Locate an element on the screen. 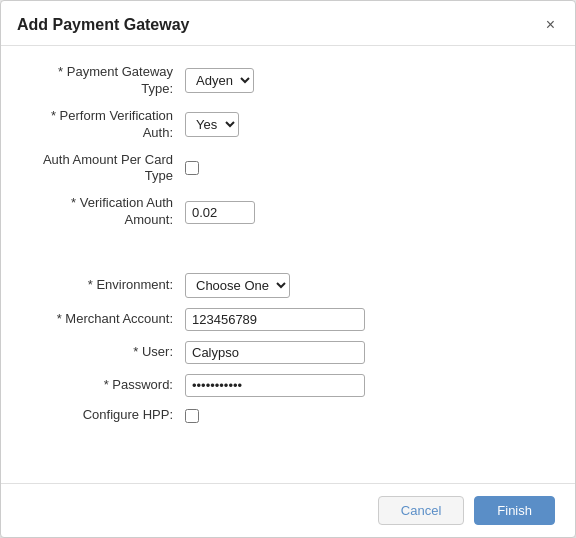 The height and width of the screenshot is (538, 576). auth-amount-per-card-row: Auth Amount Per Card Type is located at coordinates (288, 169).